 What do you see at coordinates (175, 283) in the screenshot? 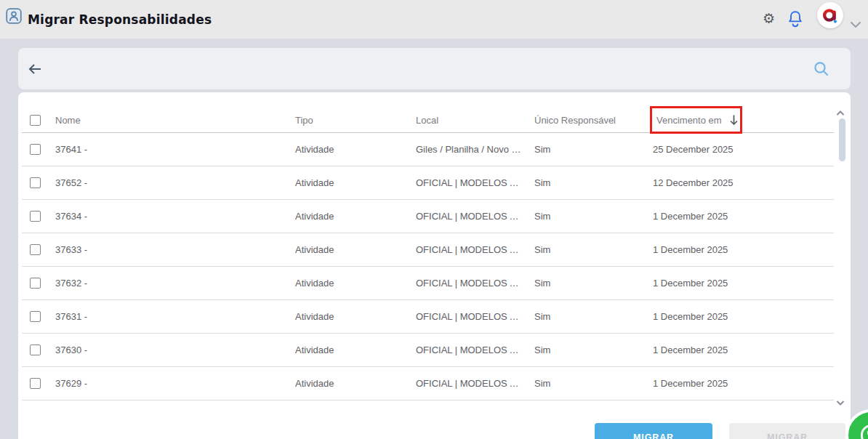
I see `cell-nome: 37632 -` at bounding box center [175, 283].